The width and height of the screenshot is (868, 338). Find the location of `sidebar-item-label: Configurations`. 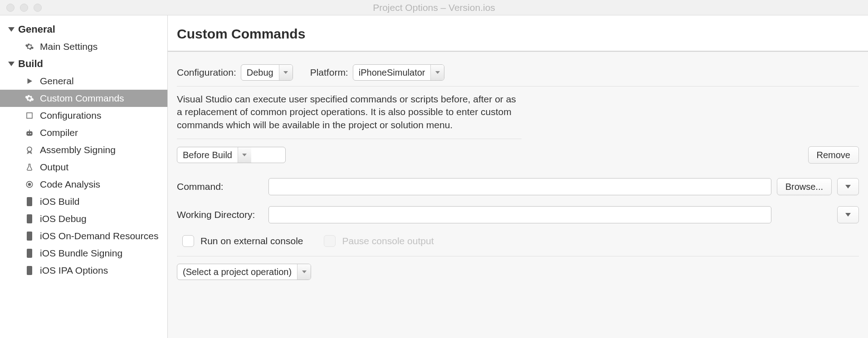

sidebar-item-label: Configurations is located at coordinates (71, 116).